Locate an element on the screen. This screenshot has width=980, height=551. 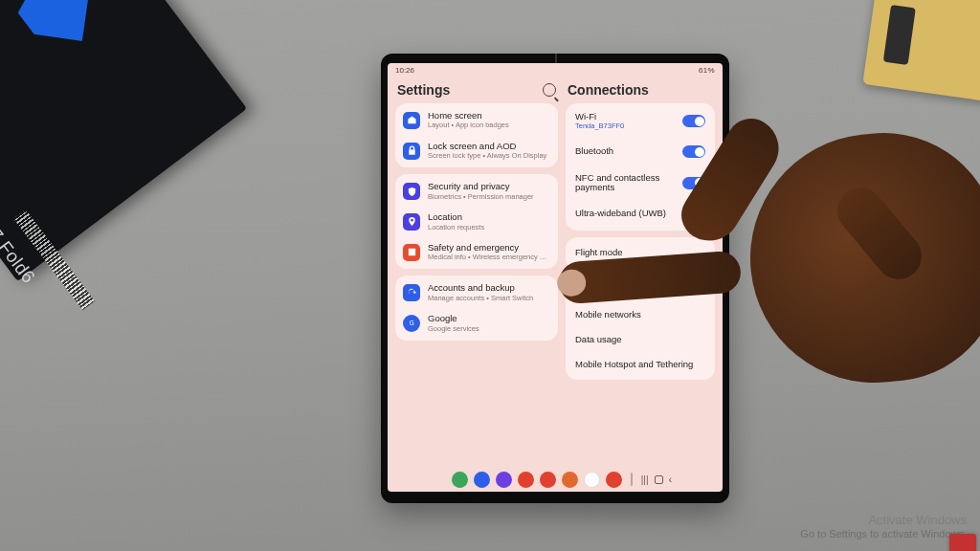
shield-badge-icon is located at coordinates (59, 33).